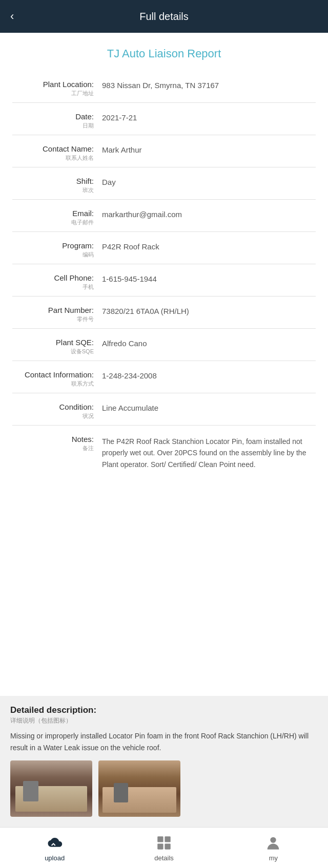 The image size is (328, 868). I want to click on details-icon, so click(164, 843).